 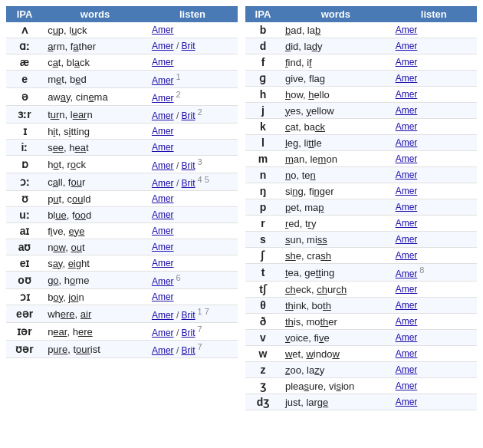 What do you see at coordinates (122, 350) in the screenshot?
I see `table-row: ʊərpure, touristAmer / Brit7` at bounding box center [122, 350].